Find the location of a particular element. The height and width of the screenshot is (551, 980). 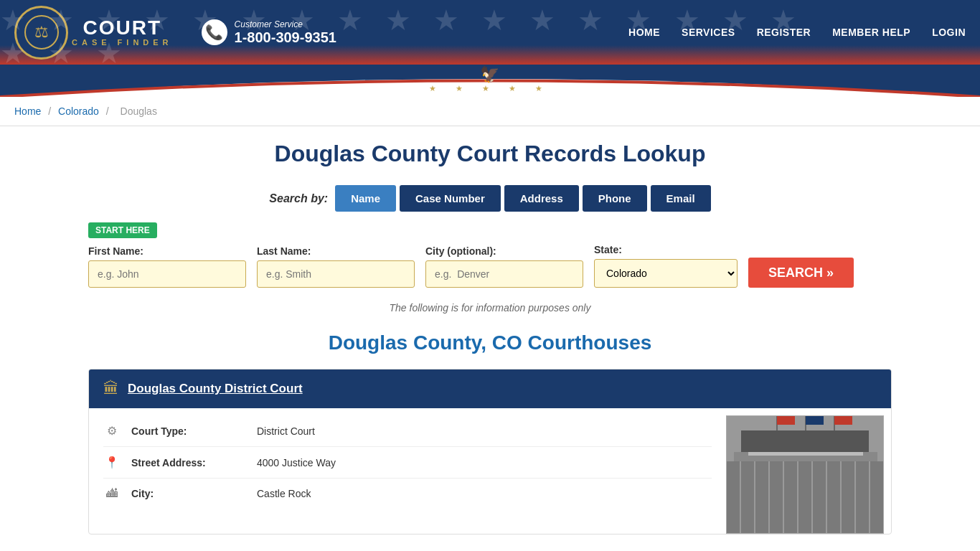

tab-name: Name is located at coordinates (366, 198).